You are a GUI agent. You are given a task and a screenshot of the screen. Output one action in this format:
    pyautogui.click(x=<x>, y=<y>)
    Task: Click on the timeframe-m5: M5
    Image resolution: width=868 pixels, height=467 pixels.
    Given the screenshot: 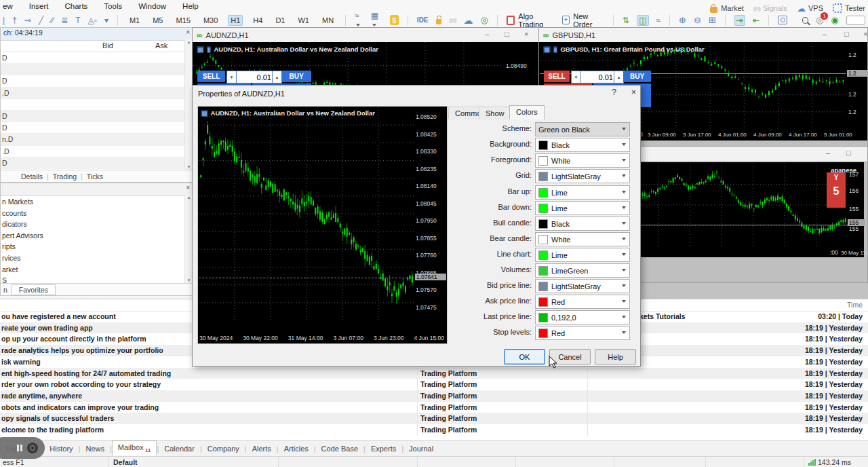 What is the action you would take?
    pyautogui.click(x=157, y=20)
    